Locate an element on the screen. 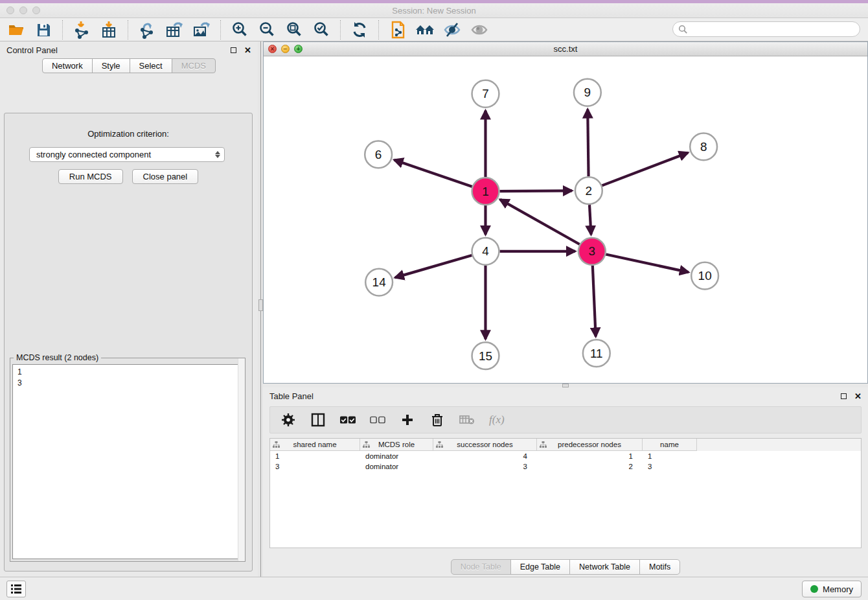 The height and width of the screenshot is (600, 868). graph-node-label: 6 is located at coordinates (378, 154).